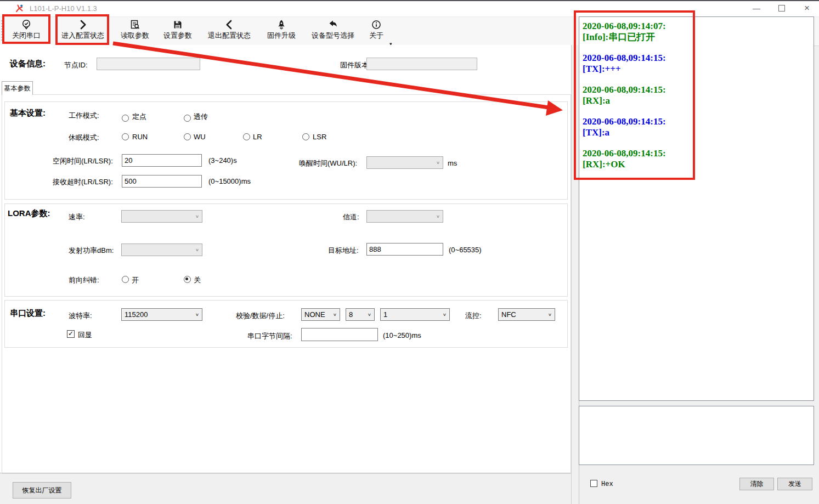 This screenshot has width=819, height=504. I want to click on log-text: [TX]:a, so click(698, 133).